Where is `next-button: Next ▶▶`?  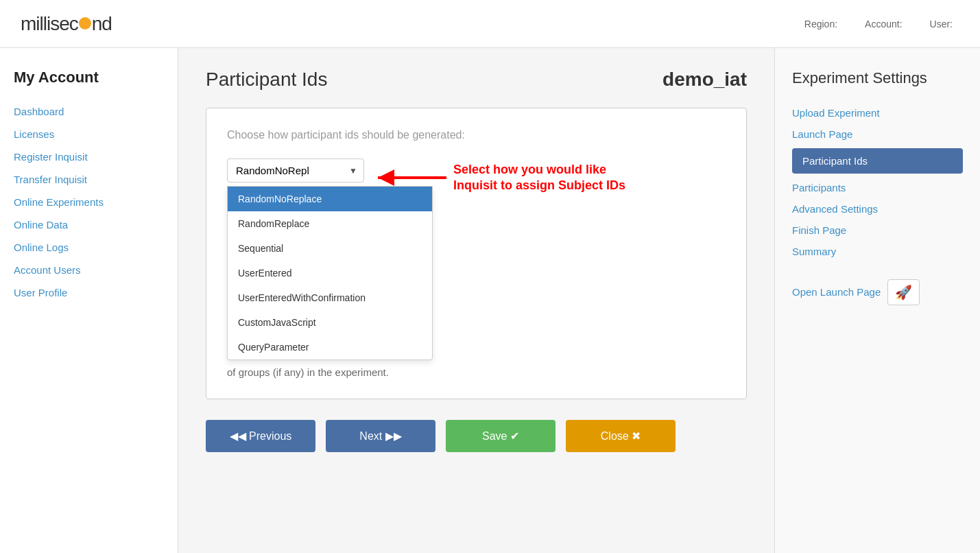 next-button: Next ▶▶ is located at coordinates (381, 436).